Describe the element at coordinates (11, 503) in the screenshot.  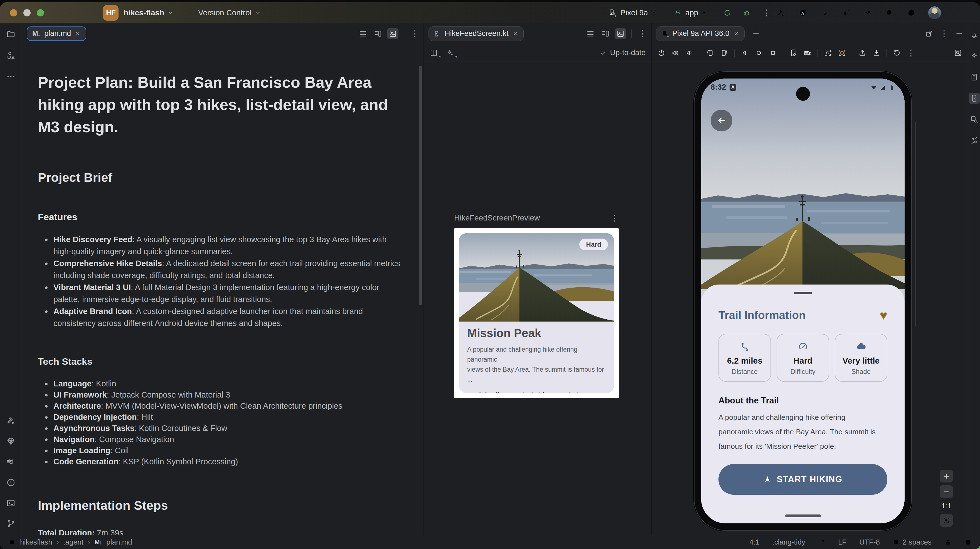
I see `terminal-tool-icon` at that location.